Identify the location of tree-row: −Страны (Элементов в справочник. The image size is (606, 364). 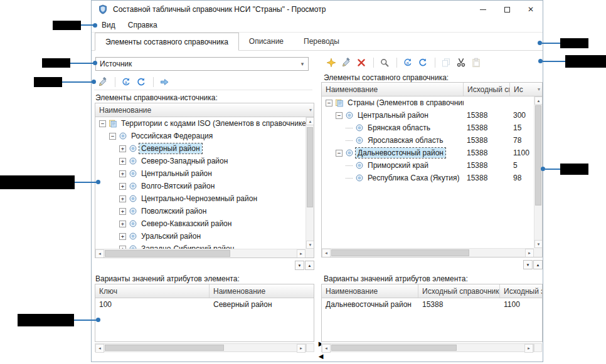
(428, 103).